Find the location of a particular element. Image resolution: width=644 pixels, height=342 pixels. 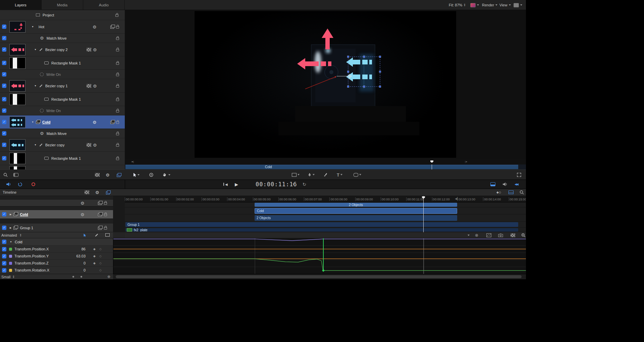

tab-layers: Layers is located at coordinates (21, 5).